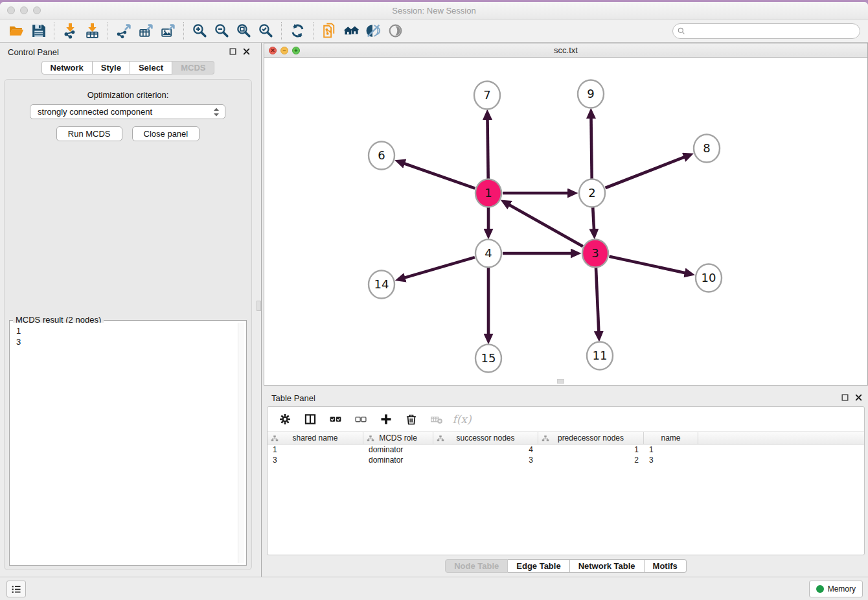 This screenshot has width=868, height=600. I want to click on zoom-selected-icon, so click(266, 31).